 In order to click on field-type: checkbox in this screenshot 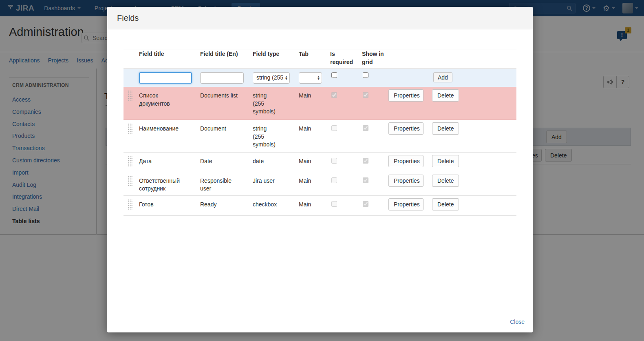, I will do `click(265, 205)`.